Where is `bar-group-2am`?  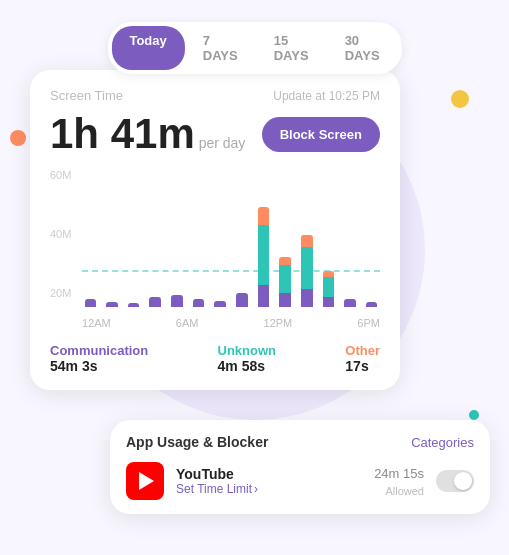 bar-group-2am is located at coordinates (134, 305).